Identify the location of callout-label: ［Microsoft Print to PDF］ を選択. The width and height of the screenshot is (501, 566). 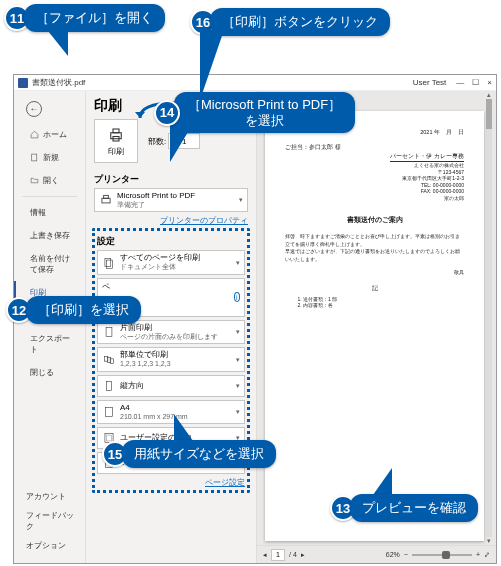
(264, 112).